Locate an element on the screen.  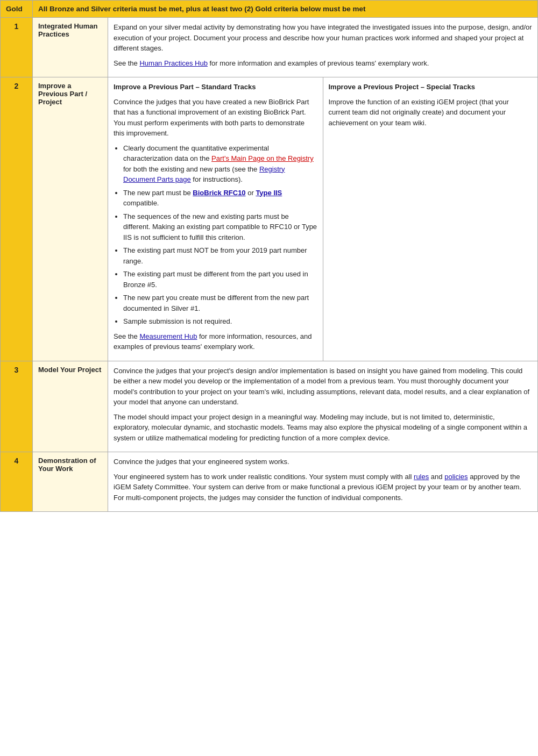
row-4-para-2: Your engineered system has to work under… is located at coordinates (323, 487).